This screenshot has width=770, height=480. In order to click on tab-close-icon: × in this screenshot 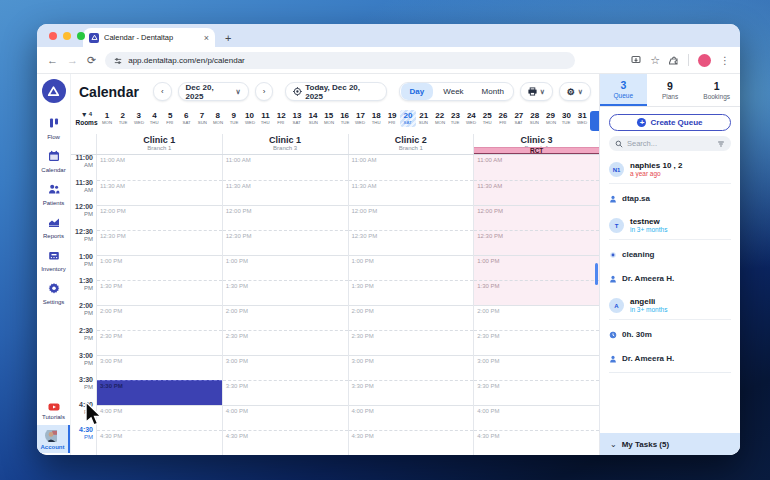, I will do `click(206, 38)`.